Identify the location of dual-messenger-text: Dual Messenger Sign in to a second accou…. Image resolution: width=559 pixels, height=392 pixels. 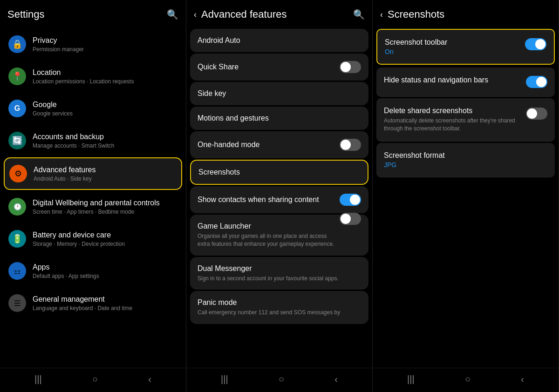
(280, 274).